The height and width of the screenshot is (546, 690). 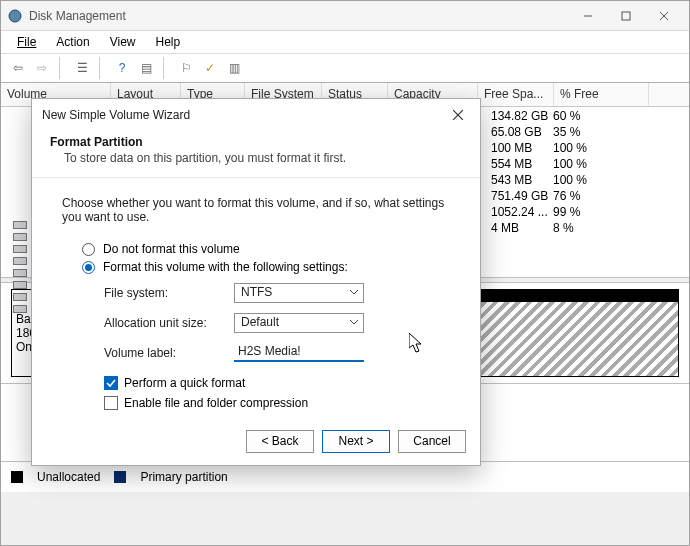 What do you see at coordinates (299, 353) in the screenshot?
I see `volumelabel-input: H2S Media!` at bounding box center [299, 353].